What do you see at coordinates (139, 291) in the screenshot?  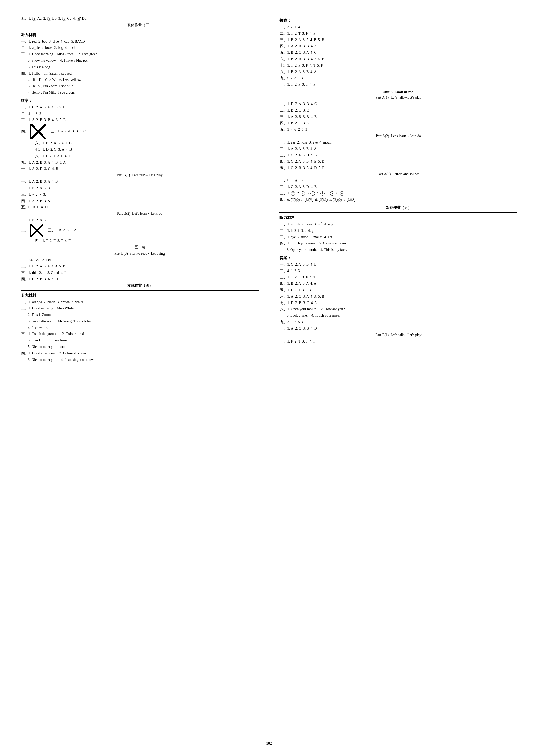 I see `divider2` at bounding box center [139, 291].